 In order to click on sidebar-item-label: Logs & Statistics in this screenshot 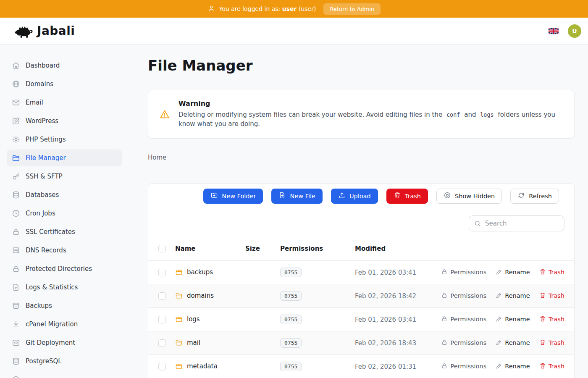, I will do `click(52, 287)`.